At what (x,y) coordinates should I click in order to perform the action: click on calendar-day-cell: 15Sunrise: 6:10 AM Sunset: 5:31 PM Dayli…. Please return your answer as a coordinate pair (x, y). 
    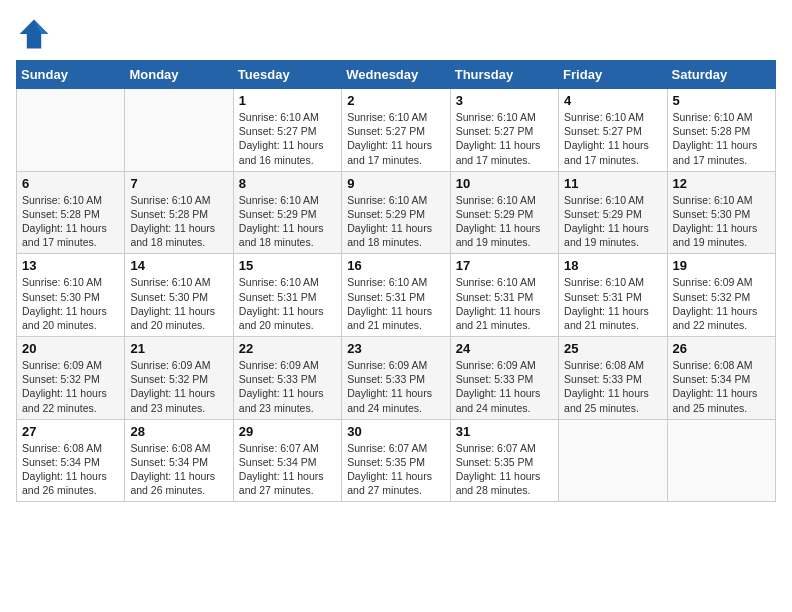
    Looking at the image, I should click on (287, 296).